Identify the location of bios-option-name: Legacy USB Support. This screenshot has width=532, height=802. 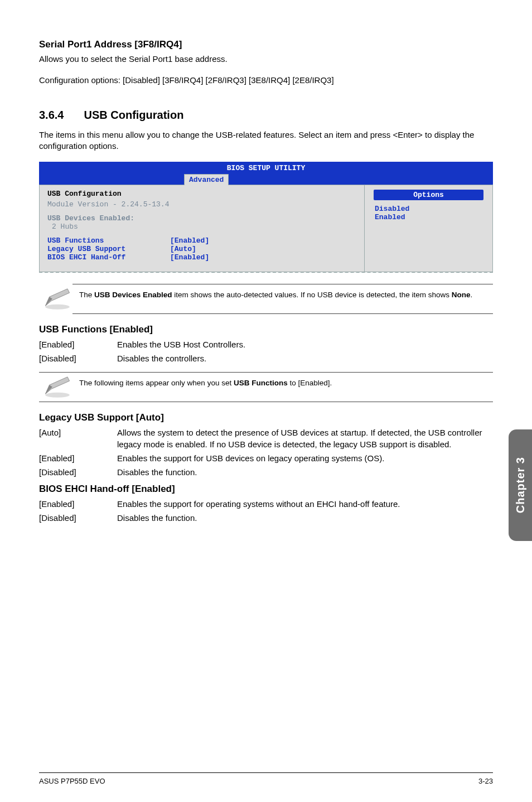
(109, 249).